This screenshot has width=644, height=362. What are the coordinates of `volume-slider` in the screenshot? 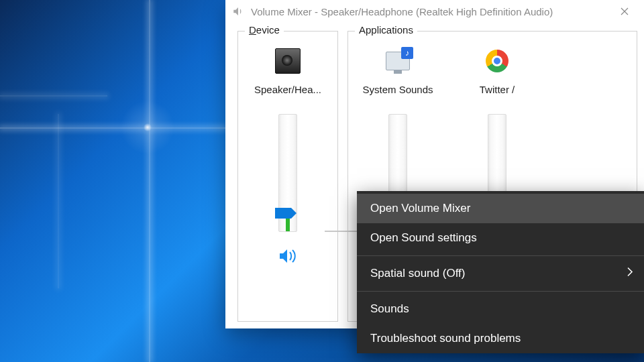 It's located at (288, 173).